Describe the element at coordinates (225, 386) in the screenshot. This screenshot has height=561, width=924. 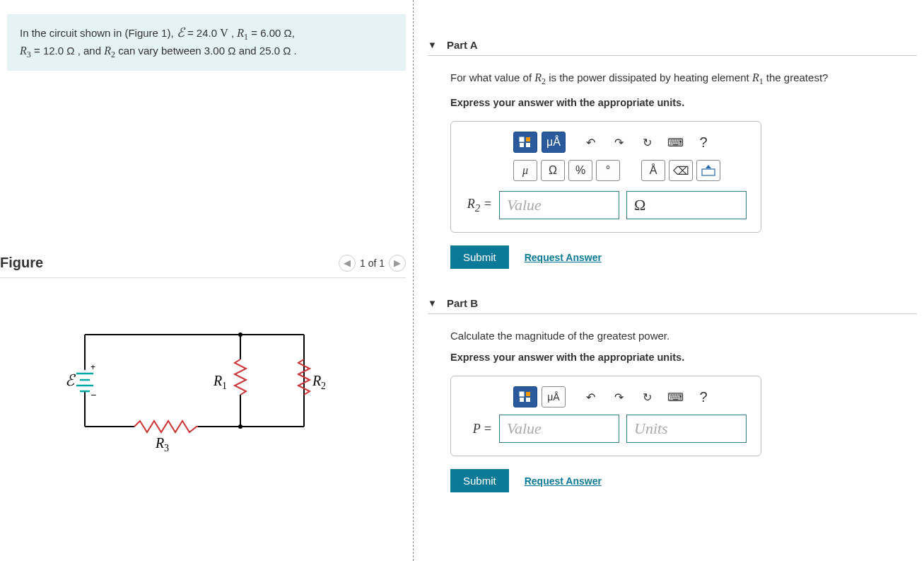
I see `svg-text: 1` at that location.